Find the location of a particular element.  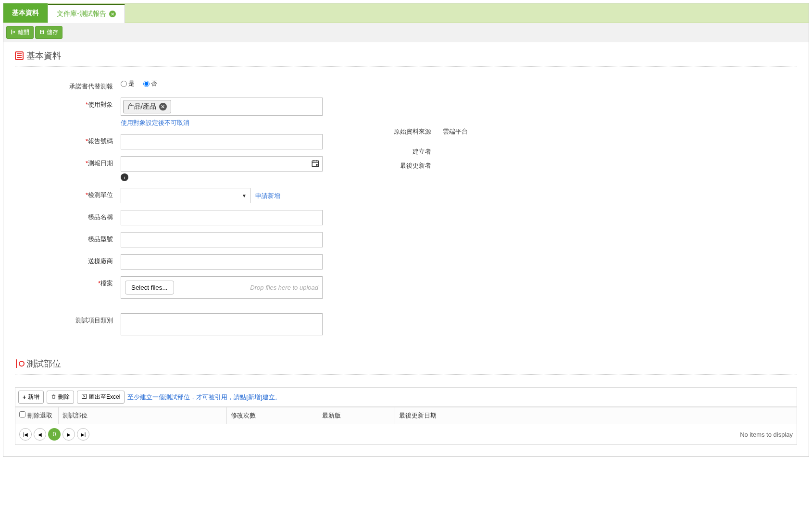

info-icon: i is located at coordinates (125, 177).